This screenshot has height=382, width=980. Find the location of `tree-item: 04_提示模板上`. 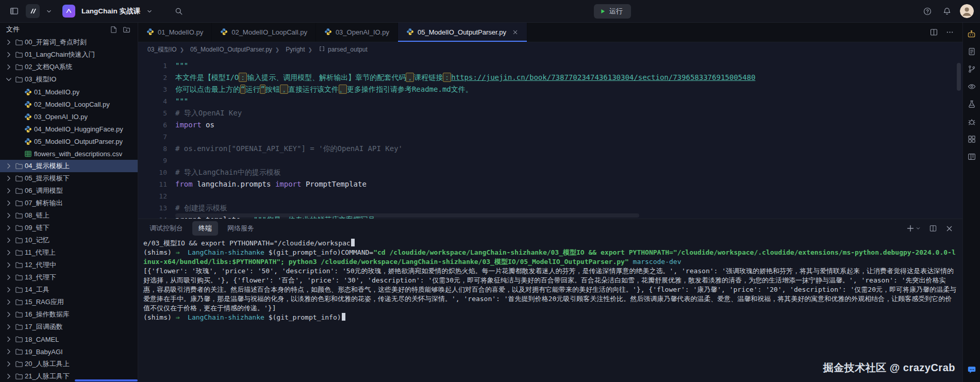

tree-item: 04_提示模板上 is located at coordinates (69, 166).